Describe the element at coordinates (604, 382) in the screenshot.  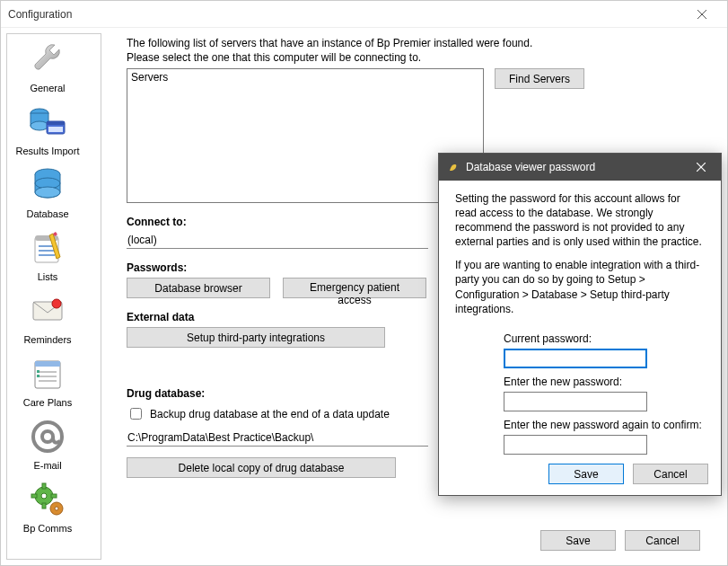
I see `new-password-label: Enter the new password:` at that location.